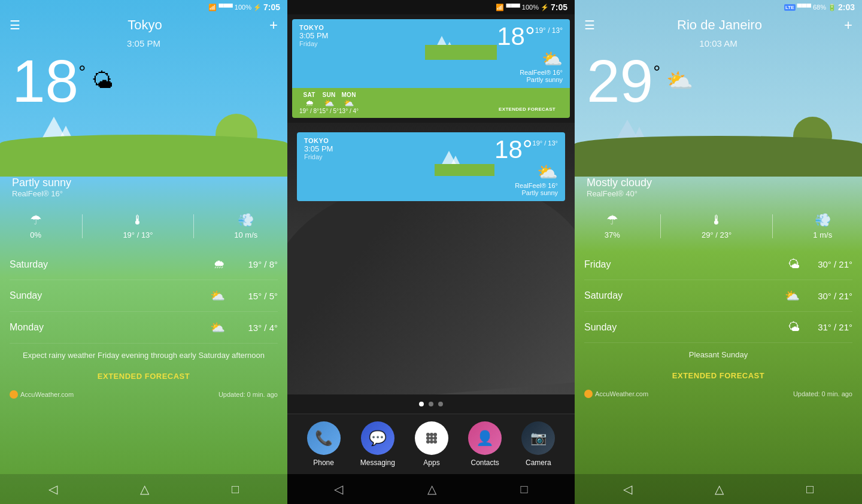 Image resolution: width=862 pixels, height=504 pixels. Describe the element at coordinates (526, 193) in the screenshot. I see `widget-condition-2: Partly sunny` at that location.